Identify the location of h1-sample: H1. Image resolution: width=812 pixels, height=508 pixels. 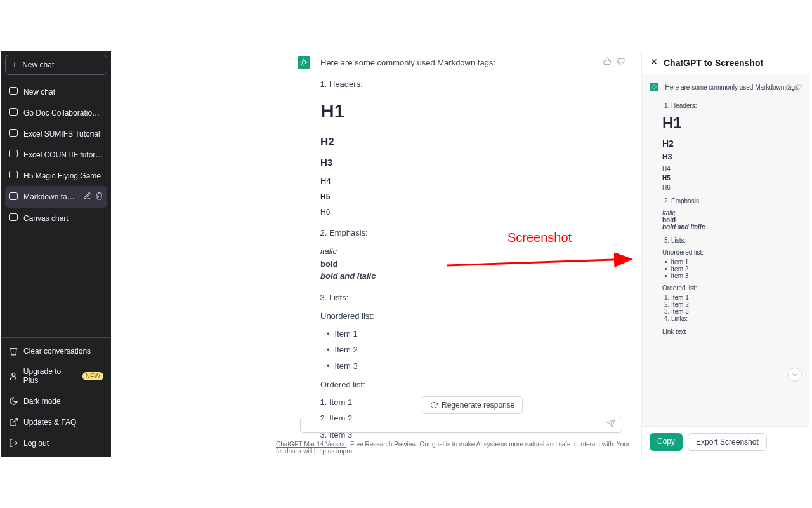
(461, 110).